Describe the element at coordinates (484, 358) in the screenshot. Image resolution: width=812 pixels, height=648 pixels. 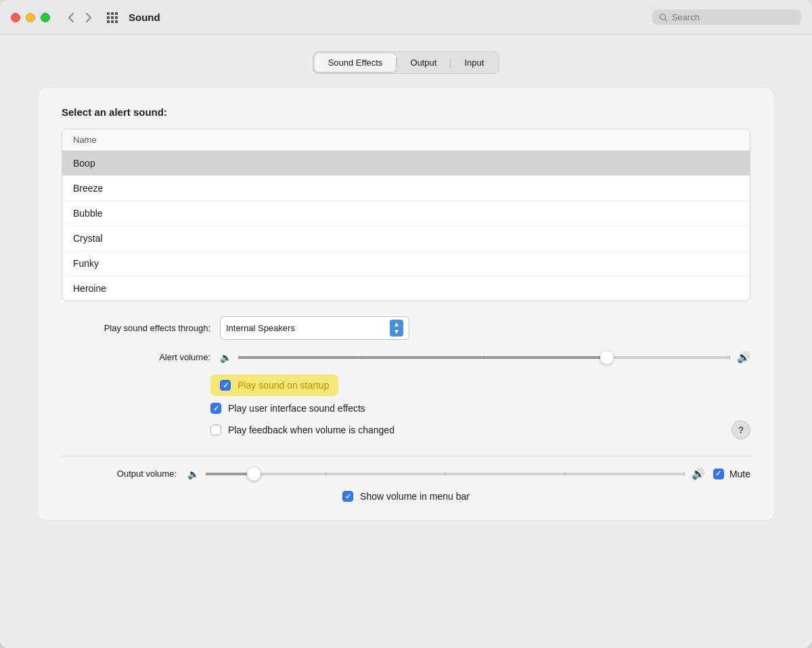
I see `alert-volume-track` at that location.